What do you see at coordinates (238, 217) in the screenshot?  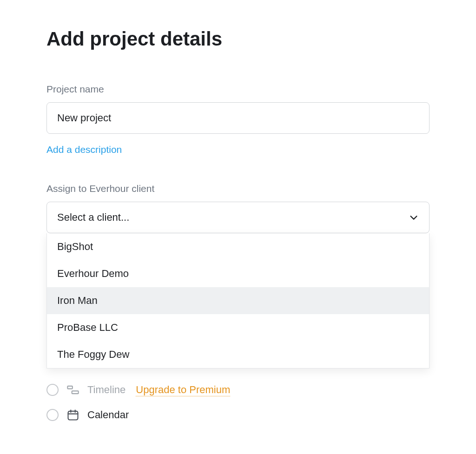 I see `client-select-wrapper: Select a client... BigShot Everhour Demo…` at bounding box center [238, 217].